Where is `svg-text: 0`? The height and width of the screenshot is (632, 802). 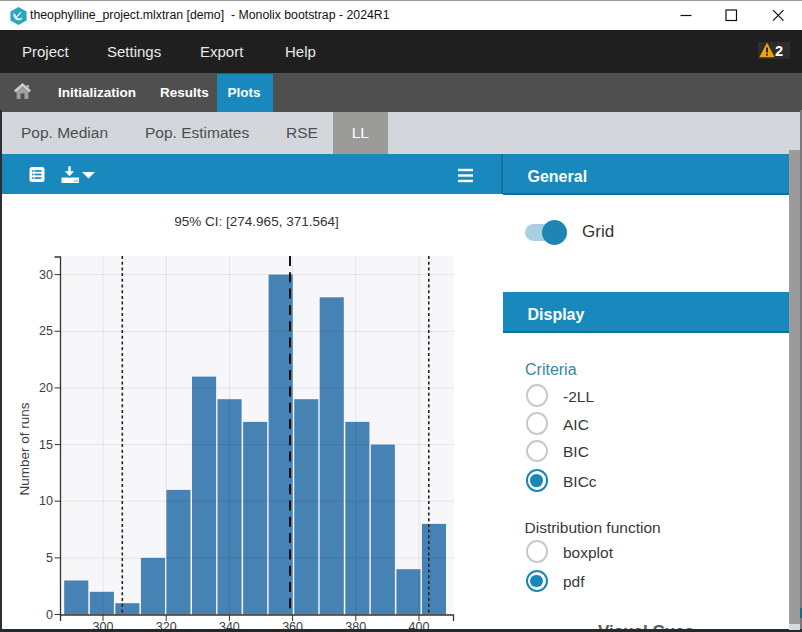
svg-text: 0 is located at coordinates (50, 615).